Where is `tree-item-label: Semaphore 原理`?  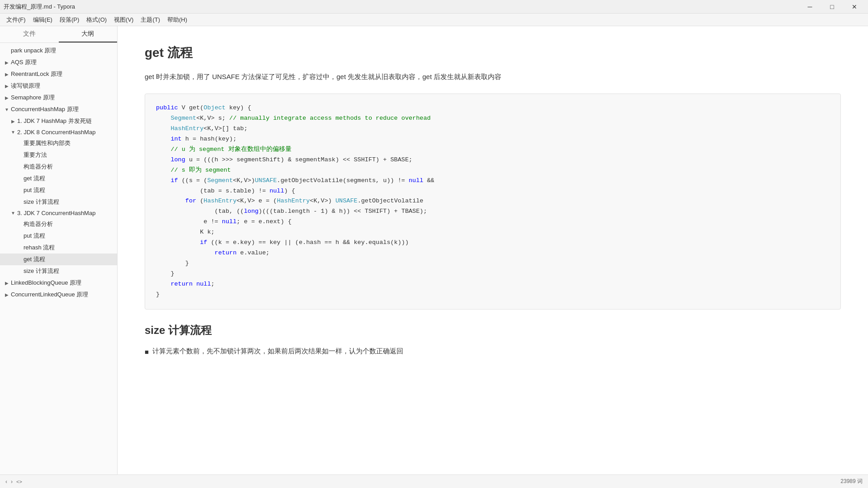
tree-item-label: Semaphore 原理 is located at coordinates (33, 98).